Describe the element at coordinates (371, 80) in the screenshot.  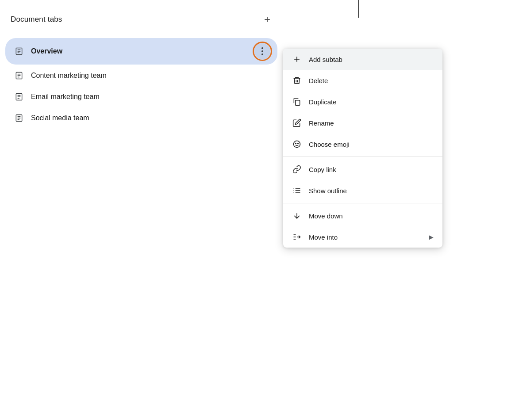
I see `menu-delete-label: Delete` at that location.